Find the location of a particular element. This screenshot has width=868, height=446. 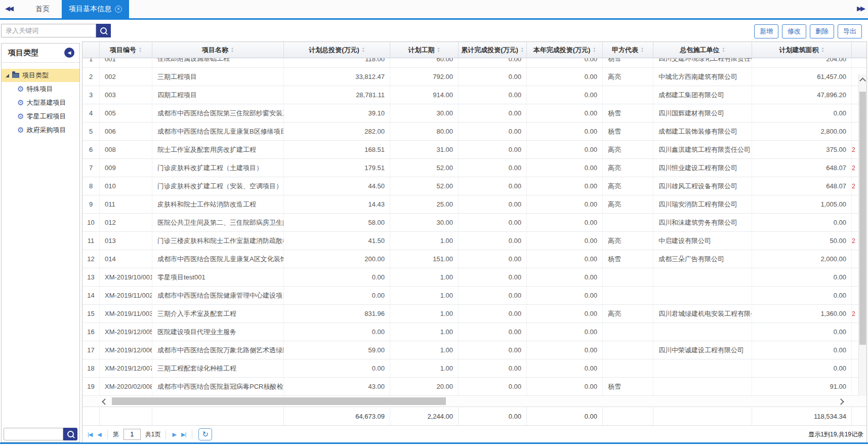

table-row: 7009门诊皮肤科改扩建工程（土建项目）179.5152.000.000.00高… is located at coordinates (475, 168).